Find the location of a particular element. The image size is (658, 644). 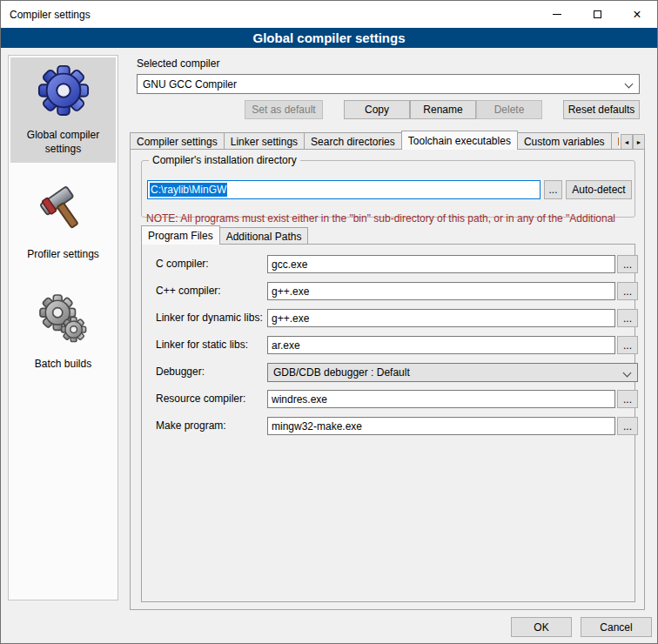

tab-scroll-left-button: ◄ is located at coordinates (627, 142).